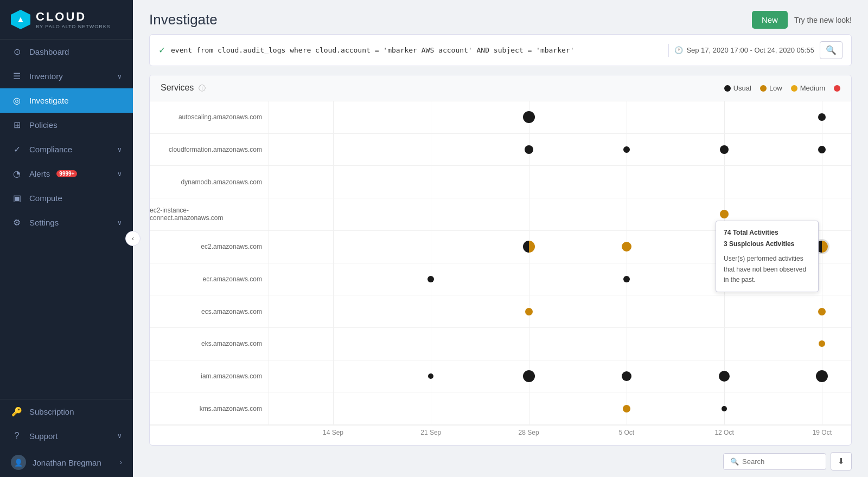 Image resolution: width=868 pixels, height=477 pixels. What do you see at coordinates (66, 198) in the screenshot?
I see `sidebar-item-compute: ▣ Compute` at bounding box center [66, 198].